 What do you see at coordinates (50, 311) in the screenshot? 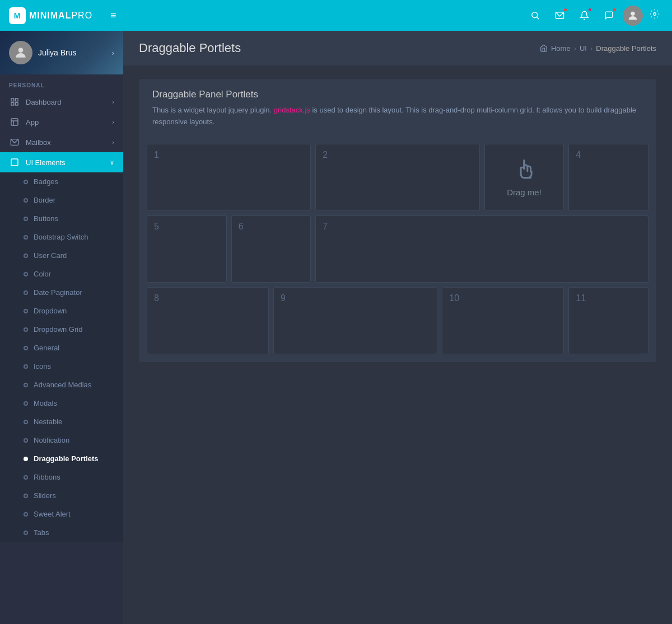
I see `subitem-dropdown-label: Dropdown` at bounding box center [50, 311].